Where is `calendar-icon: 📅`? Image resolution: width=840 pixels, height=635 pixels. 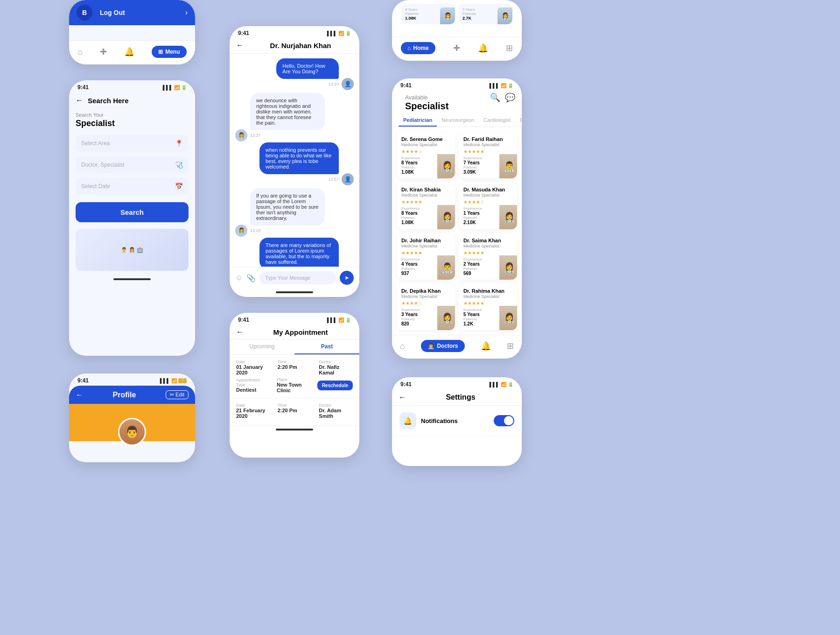 calendar-icon: 📅 is located at coordinates (179, 186).